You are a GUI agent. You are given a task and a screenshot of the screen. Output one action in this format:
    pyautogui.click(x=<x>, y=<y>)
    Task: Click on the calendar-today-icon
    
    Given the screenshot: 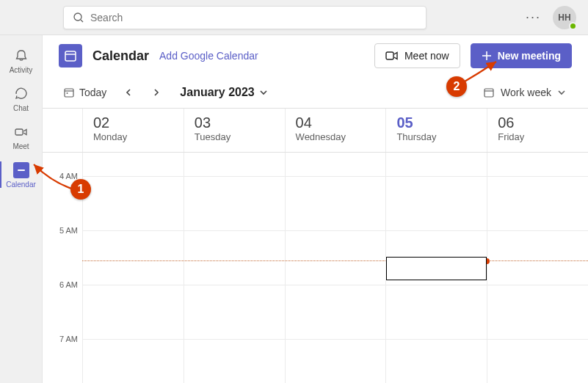 What is the action you would take?
    pyautogui.click(x=69, y=92)
    